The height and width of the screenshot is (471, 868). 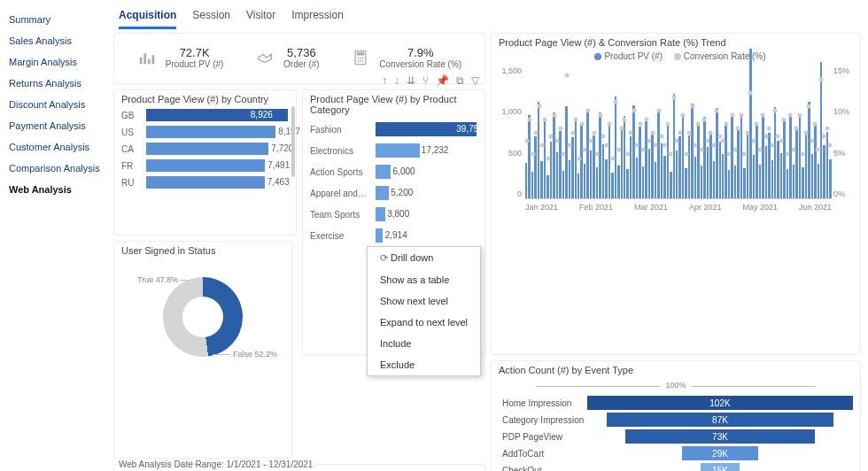 What do you see at coordinates (393, 193) in the screenshot?
I see `bar-row: Apparel and F...5,200` at bounding box center [393, 193].